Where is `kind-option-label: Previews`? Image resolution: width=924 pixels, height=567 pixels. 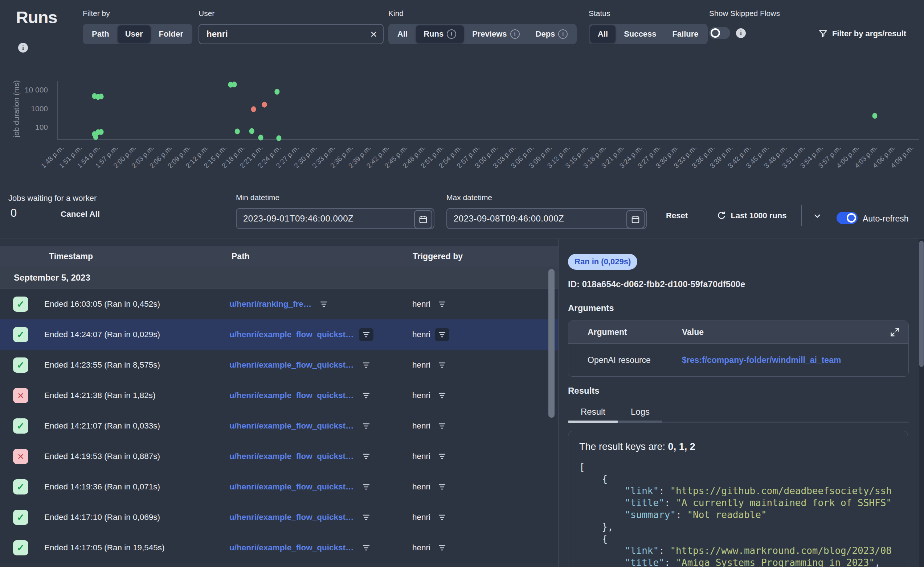 kind-option-label: Previews is located at coordinates (489, 34).